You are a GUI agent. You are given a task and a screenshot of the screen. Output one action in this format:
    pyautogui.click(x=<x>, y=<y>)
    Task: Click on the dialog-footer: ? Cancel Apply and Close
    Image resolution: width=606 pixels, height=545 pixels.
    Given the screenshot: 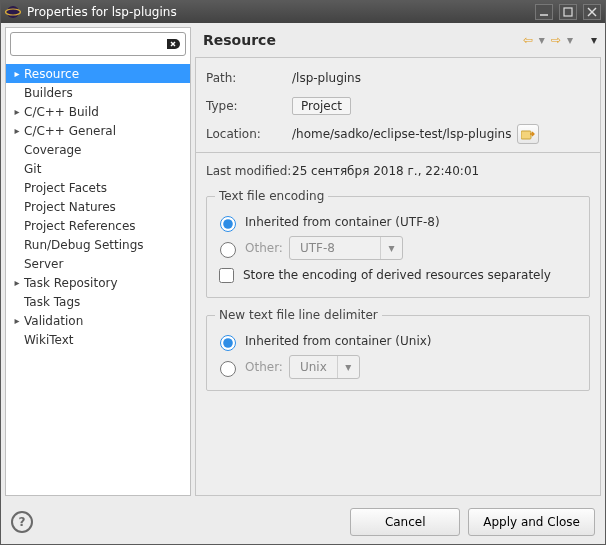 What is the action you would take?
    pyautogui.click(x=303, y=522)
    